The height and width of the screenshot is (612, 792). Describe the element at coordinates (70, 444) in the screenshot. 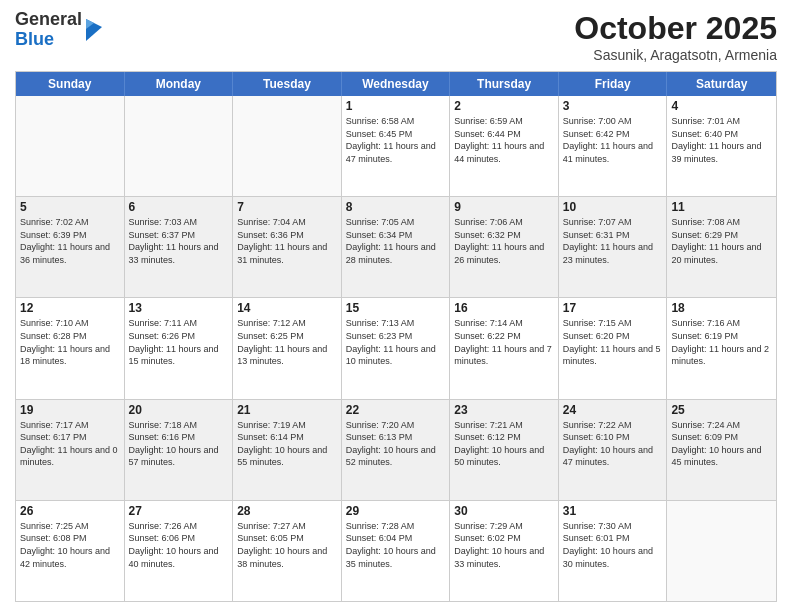

I see `day-info: Sunrise: 7:17 AM Sunset: 6:17 PM Dayligh…` at that location.